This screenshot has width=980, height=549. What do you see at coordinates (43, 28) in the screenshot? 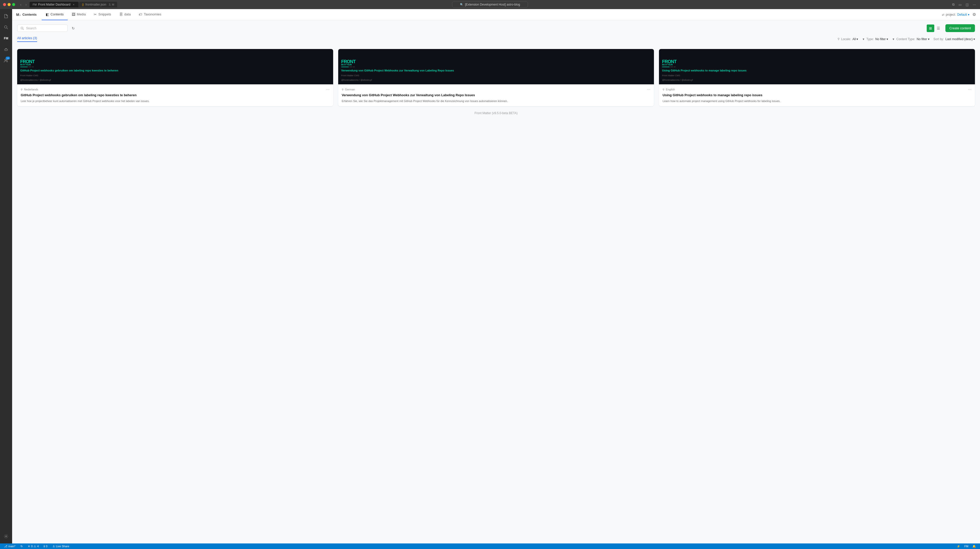
I see `search-input` at bounding box center [43, 28].